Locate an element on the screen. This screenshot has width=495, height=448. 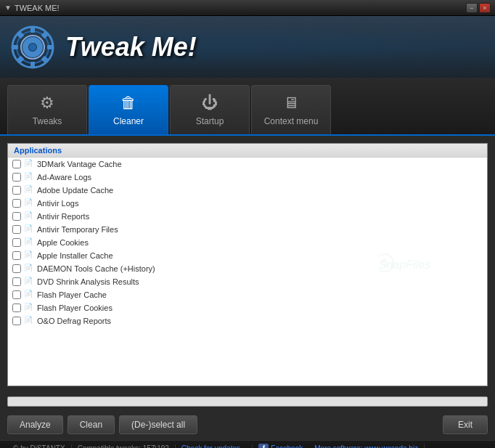
list-item-label: Antivir Logs is located at coordinates (58, 203).